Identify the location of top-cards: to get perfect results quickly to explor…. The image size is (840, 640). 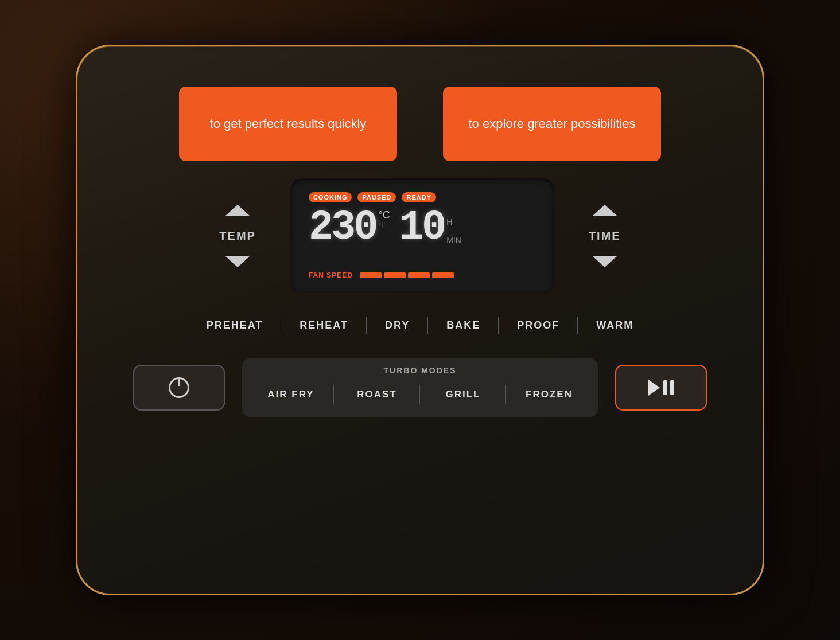
(420, 124).